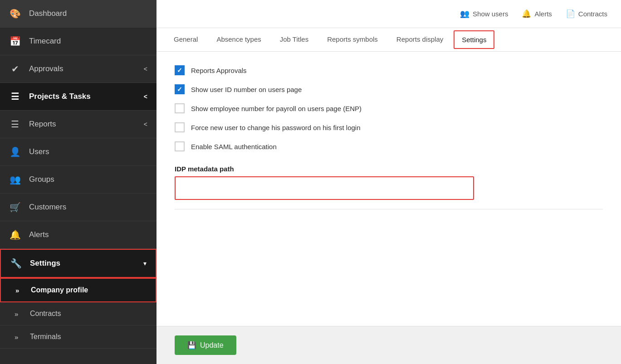 Image resolution: width=621 pixels, height=364 pixels. What do you see at coordinates (78, 208) in the screenshot?
I see `sidebar-item-customers: 🛒 Customers` at bounding box center [78, 208].